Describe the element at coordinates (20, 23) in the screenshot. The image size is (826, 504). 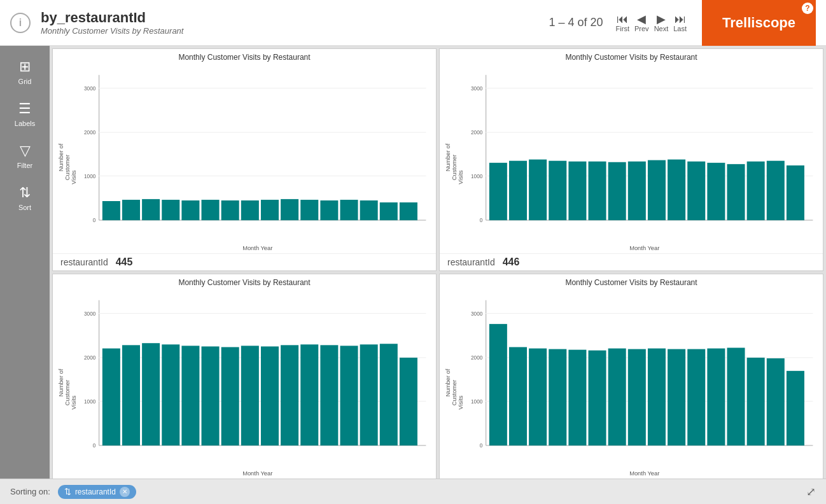
I see `info-button: i` at that location.